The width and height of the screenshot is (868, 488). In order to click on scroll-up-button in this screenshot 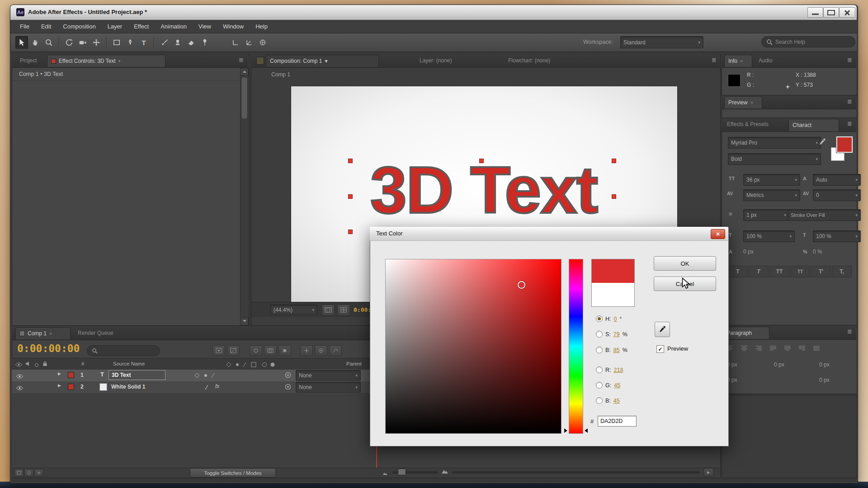, I will do `click(244, 72)`.